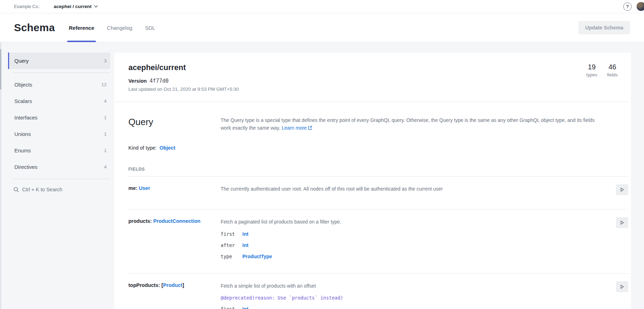 The image size is (644, 309). Describe the element at coordinates (168, 148) in the screenshot. I see `kind-value-link: Object` at that location.